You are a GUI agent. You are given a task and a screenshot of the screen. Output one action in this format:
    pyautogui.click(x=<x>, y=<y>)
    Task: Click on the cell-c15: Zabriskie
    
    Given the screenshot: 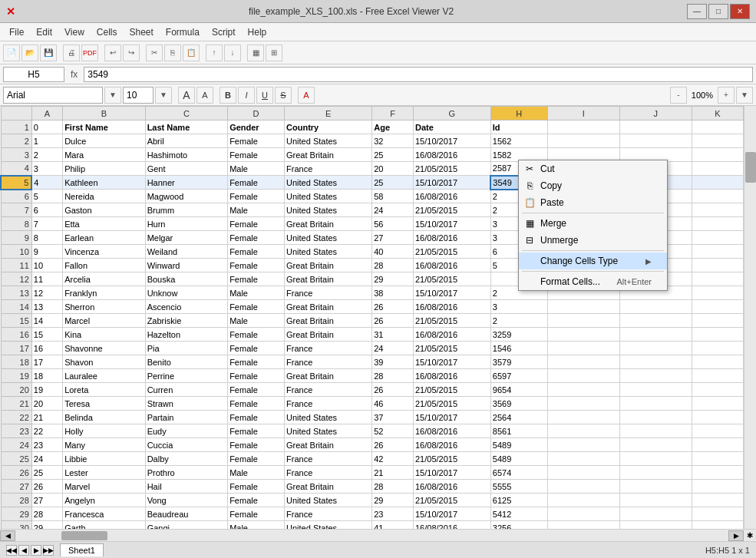 What is the action you would take?
    pyautogui.click(x=187, y=321)
    